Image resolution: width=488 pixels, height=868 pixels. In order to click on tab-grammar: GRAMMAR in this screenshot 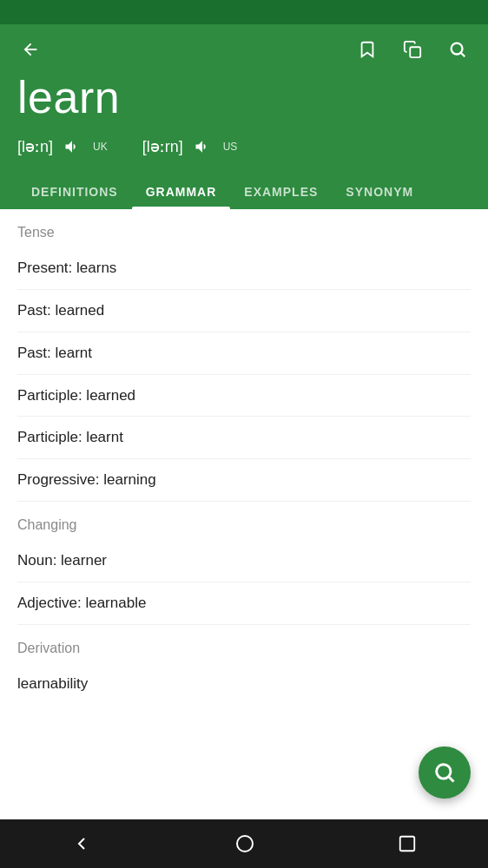, I will do `click(181, 192)`.